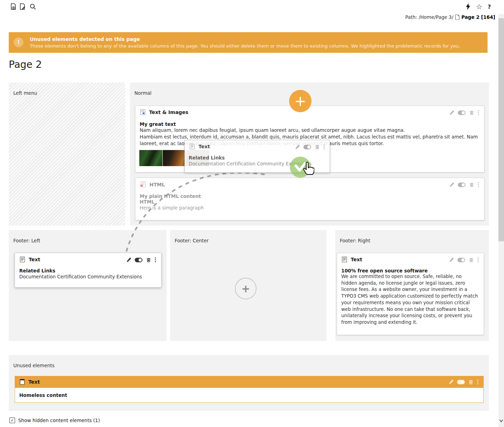 The image size is (504, 427). I want to click on search-icon, so click(33, 7).